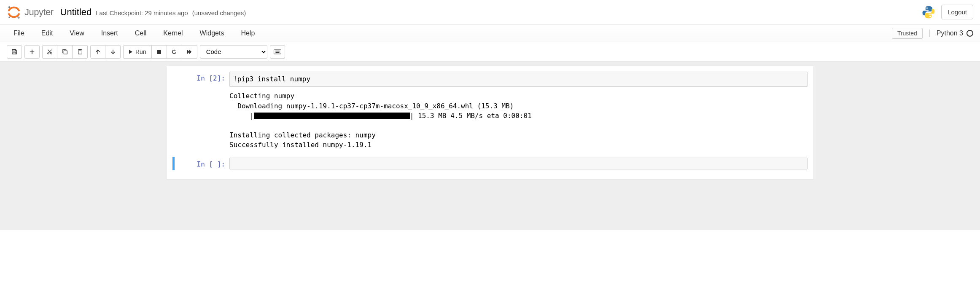 The image size is (980, 306). What do you see at coordinates (202, 164) in the screenshot?
I see `input-prompt: In [ ]:` at bounding box center [202, 164].